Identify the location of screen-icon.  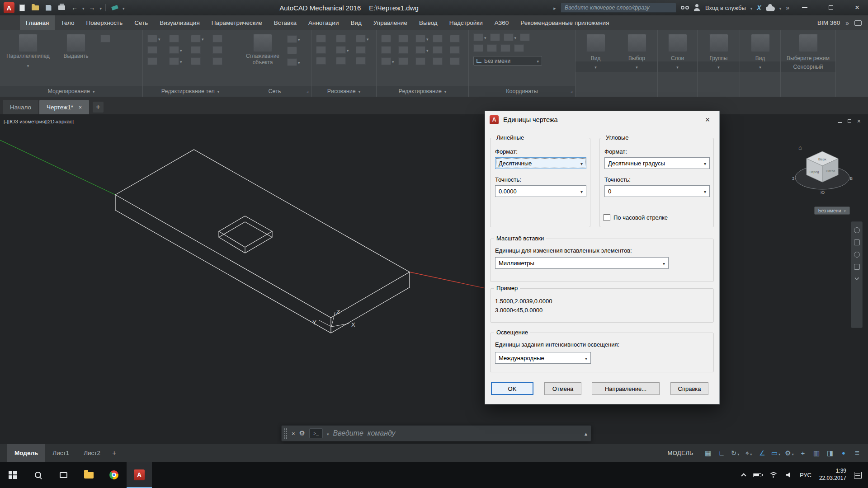
(858, 23).